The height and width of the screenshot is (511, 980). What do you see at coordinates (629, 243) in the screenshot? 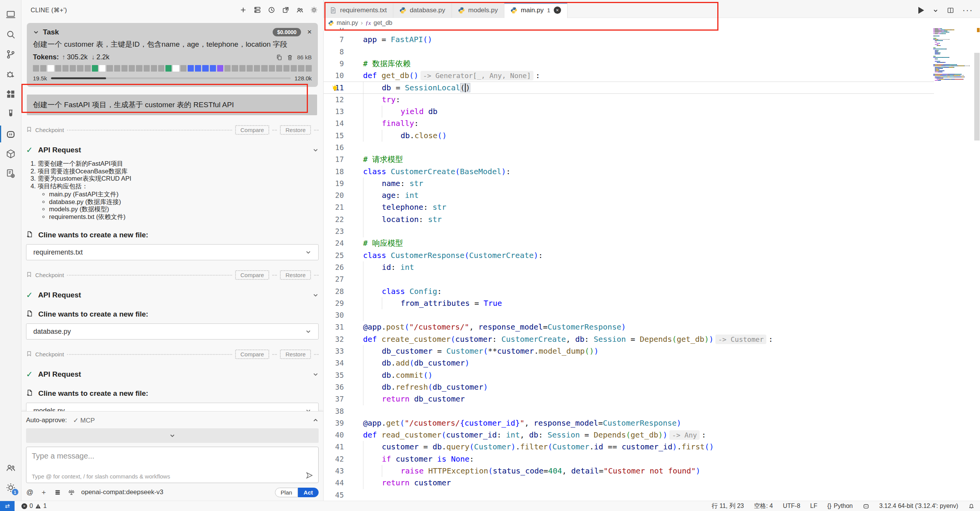
I see `code-line: 24# 响应模型` at bounding box center [629, 243].